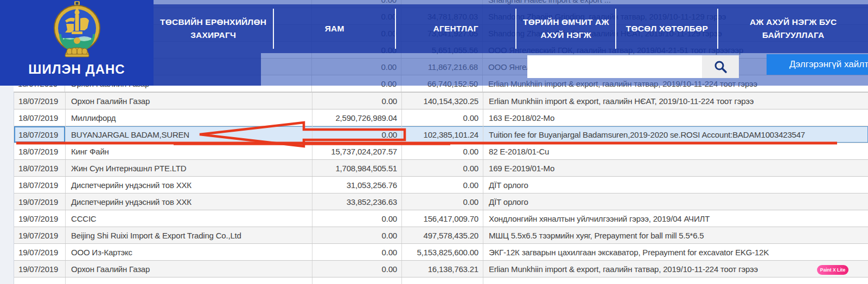 Image resolution: width=868 pixels, height=284 pixels. Describe the element at coordinates (443, 235) in the screenshot. I see `row-agency-amount: 497,578,435.20` at that location.